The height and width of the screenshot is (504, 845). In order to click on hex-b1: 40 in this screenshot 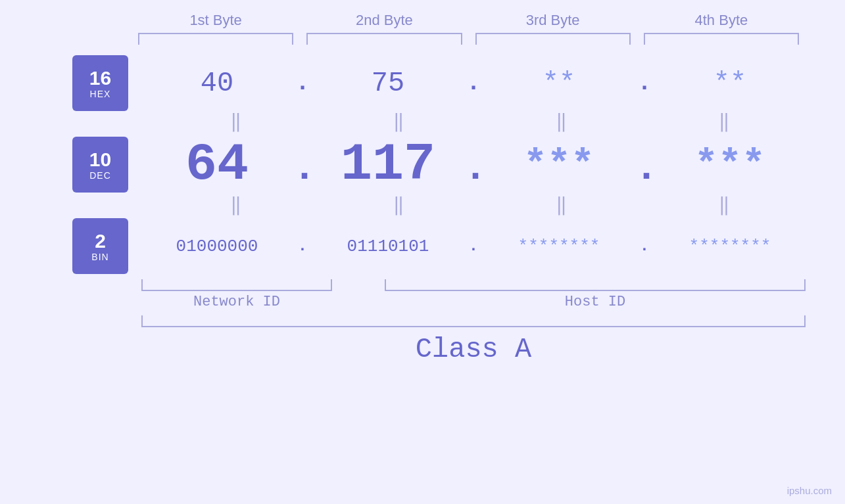, I will do `click(217, 83)`.